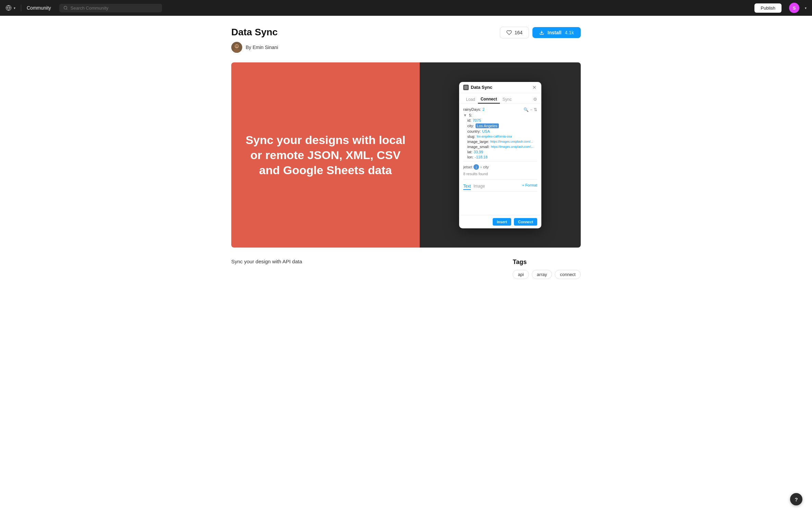 Image resolution: width=812 pixels, height=515 pixels. I want to click on search-input, so click(114, 8).